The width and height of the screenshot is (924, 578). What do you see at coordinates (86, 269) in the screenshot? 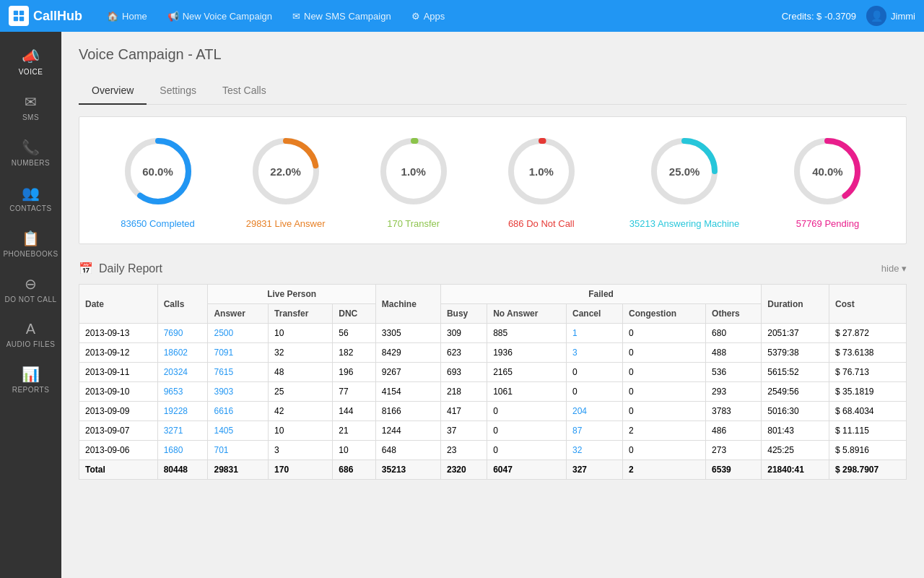
I see `calendar-icon: 📅` at bounding box center [86, 269].